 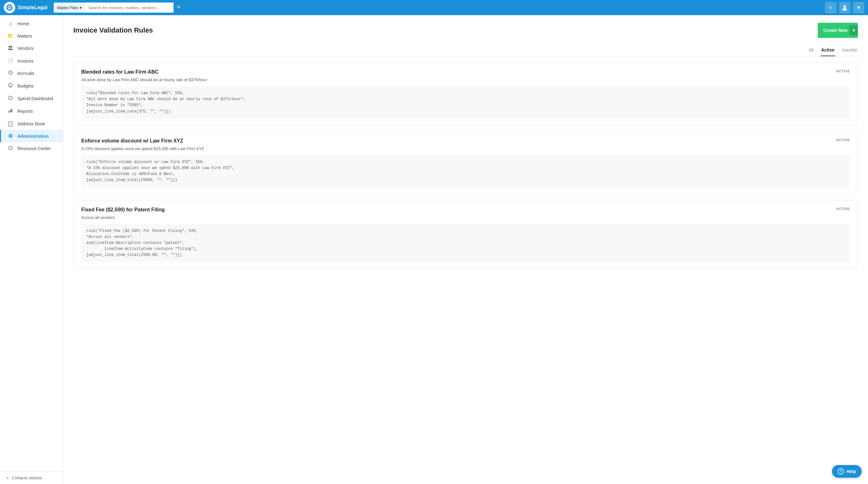 I want to click on create-new-dropdown-arrow: ▾, so click(x=854, y=30).